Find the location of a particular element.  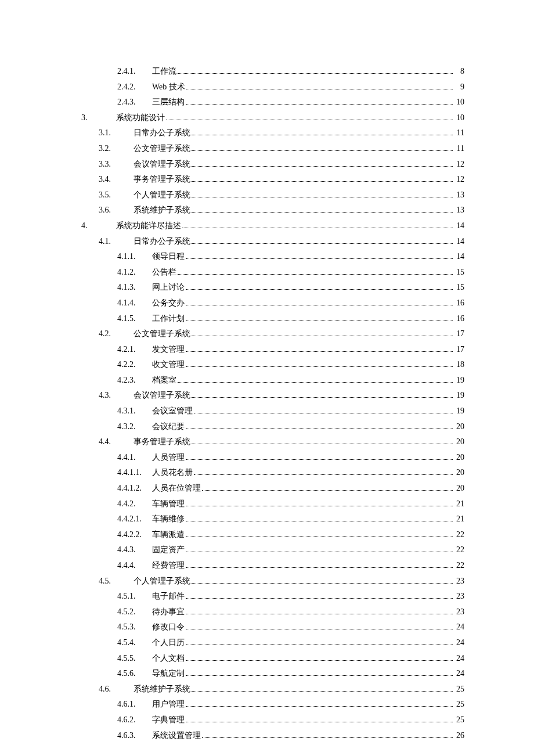

toc-entry-number: 3.1. is located at coordinates (113, 134).